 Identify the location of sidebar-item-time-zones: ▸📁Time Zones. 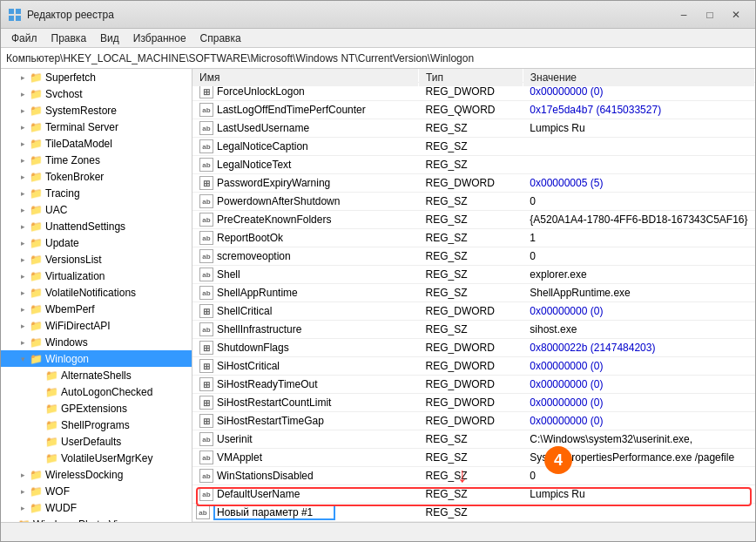
(96, 160).